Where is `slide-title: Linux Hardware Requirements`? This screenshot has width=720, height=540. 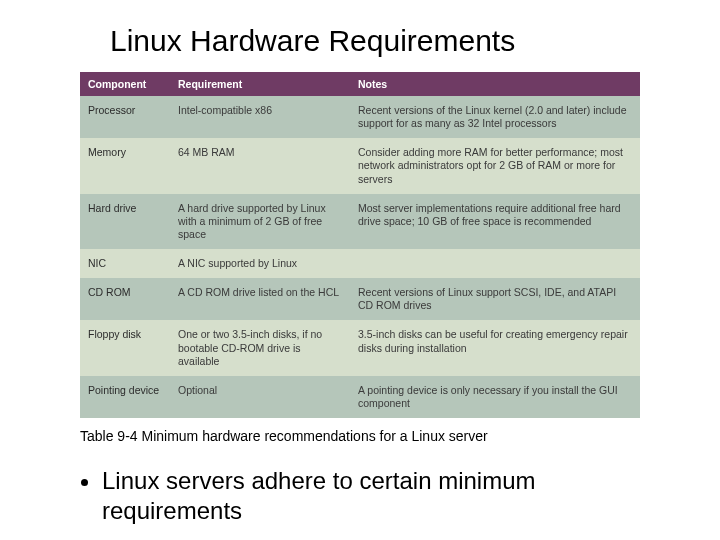 slide-title: Linux Hardware Requirements is located at coordinates (395, 41).